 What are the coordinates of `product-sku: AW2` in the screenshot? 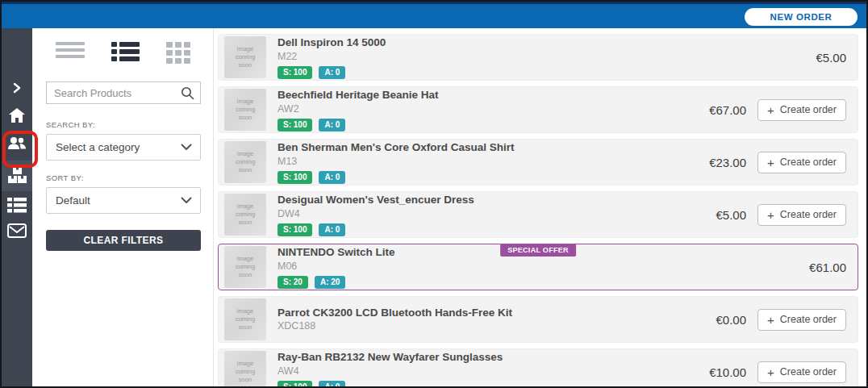 It's located at (358, 110).